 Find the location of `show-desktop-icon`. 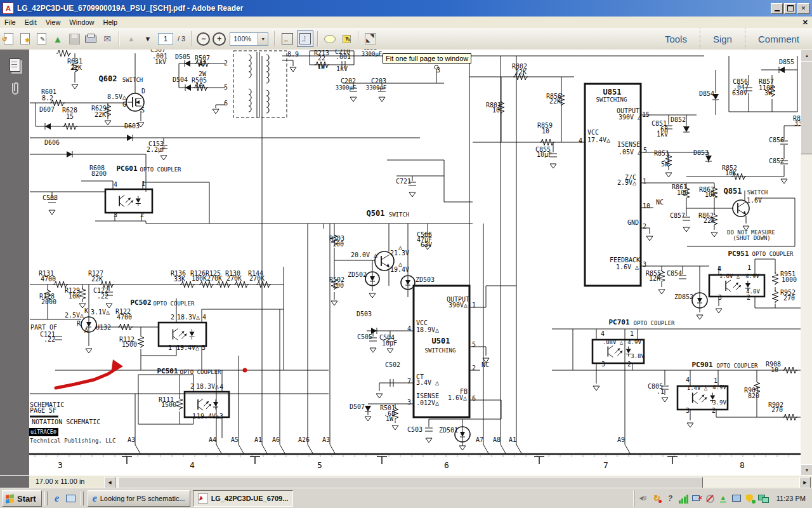

show-desktop-icon is located at coordinates (71, 498).